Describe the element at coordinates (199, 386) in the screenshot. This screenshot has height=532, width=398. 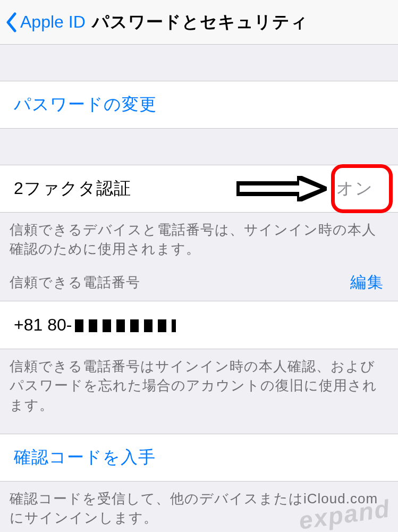
I see `trusted-phone-footer: 信頼できる電話番号はサインイン時の本人確認、およびパスワードを忘れた場合のアカウ…` at that location.